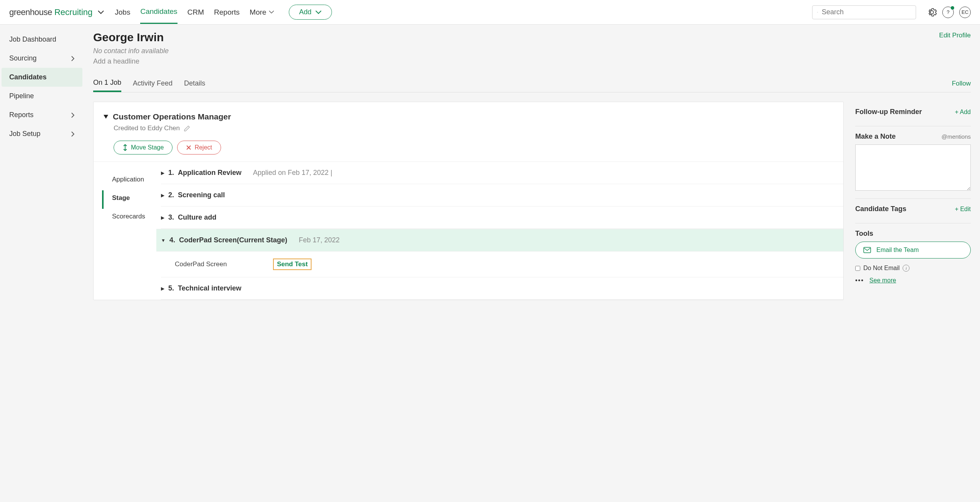  I want to click on nav-links: Jobs Candidates CRM Reports More Add, so click(223, 12).